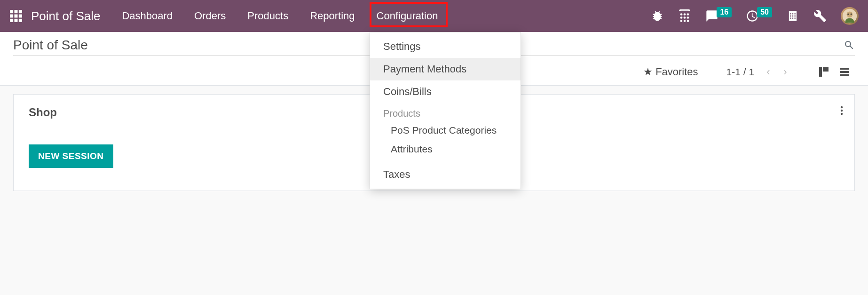 The height and width of the screenshot is (295, 868). Describe the element at coordinates (724, 12) in the screenshot. I see `messages-badge: 16` at that location.